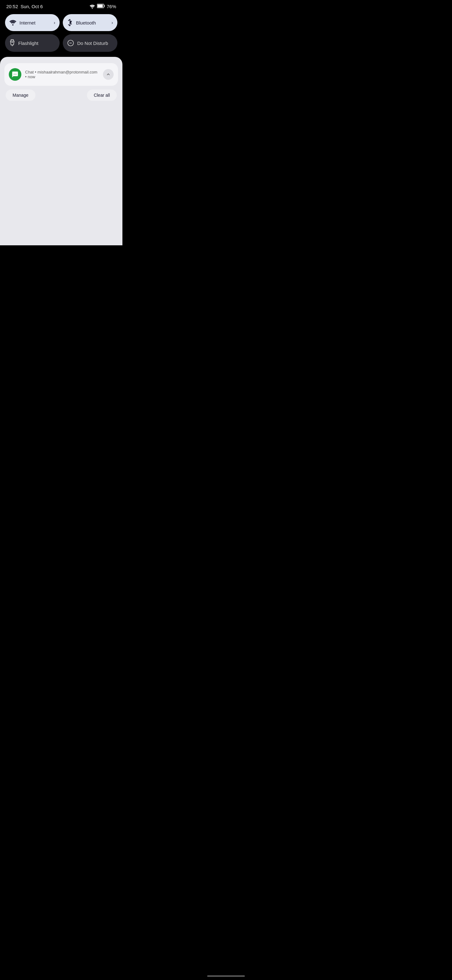  I want to click on notification-actions: Manage Clear all, so click(61, 95).